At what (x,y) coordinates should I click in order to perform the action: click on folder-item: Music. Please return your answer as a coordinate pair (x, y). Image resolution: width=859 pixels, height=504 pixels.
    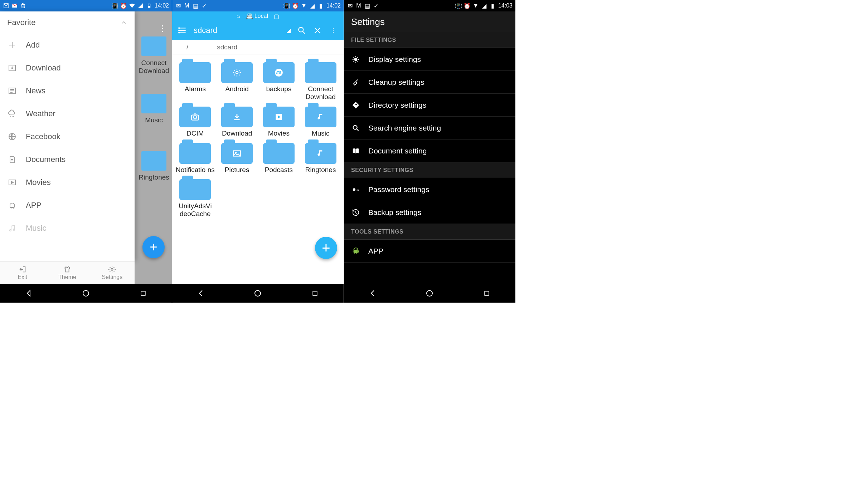
    Looking at the image, I should click on (321, 120).